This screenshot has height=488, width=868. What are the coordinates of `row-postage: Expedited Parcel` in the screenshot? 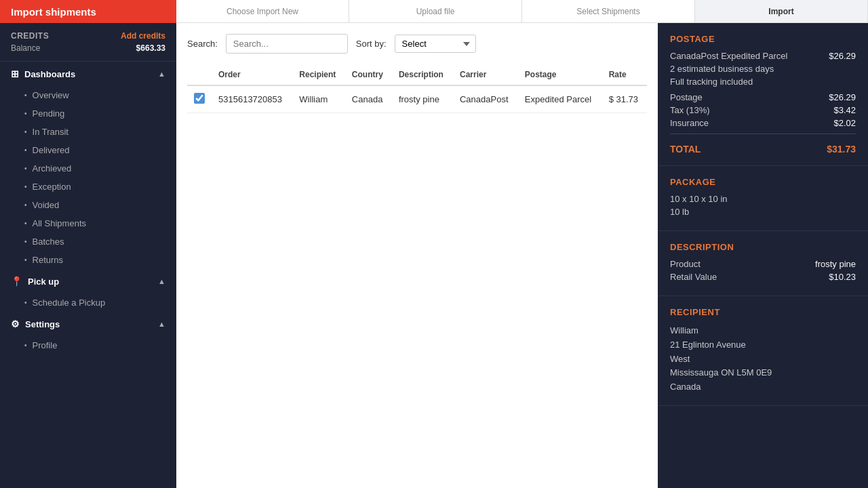 It's located at (560, 99).